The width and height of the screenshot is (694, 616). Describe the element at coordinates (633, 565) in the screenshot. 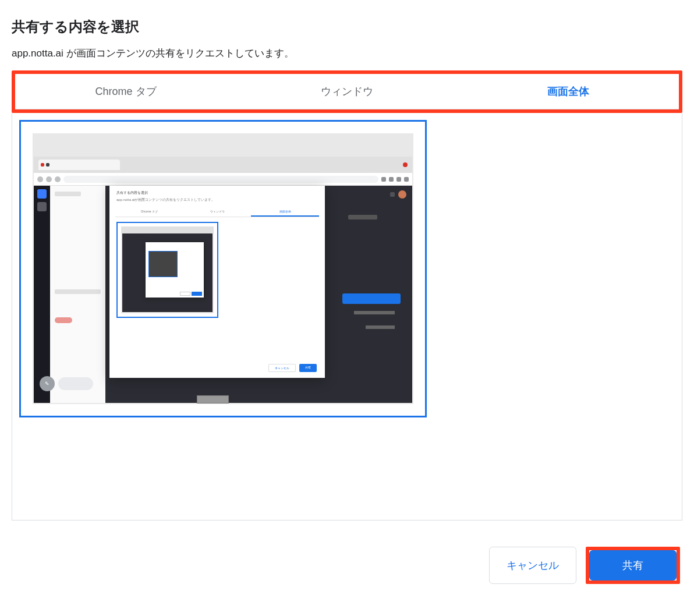

I see `share-button-highlight: 共有` at that location.